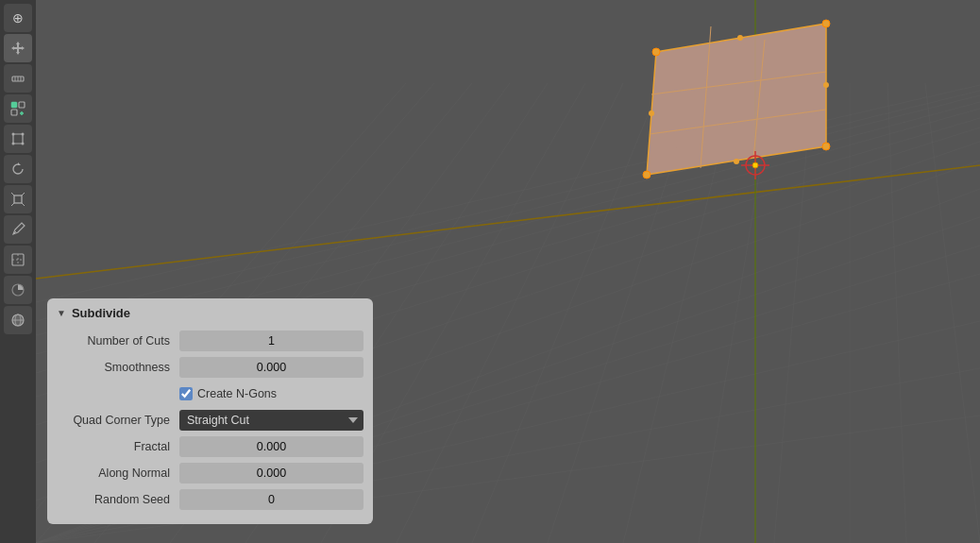 The image size is (980, 543). I want to click on quad-corner-type-label: Quad Corner Type, so click(118, 420).